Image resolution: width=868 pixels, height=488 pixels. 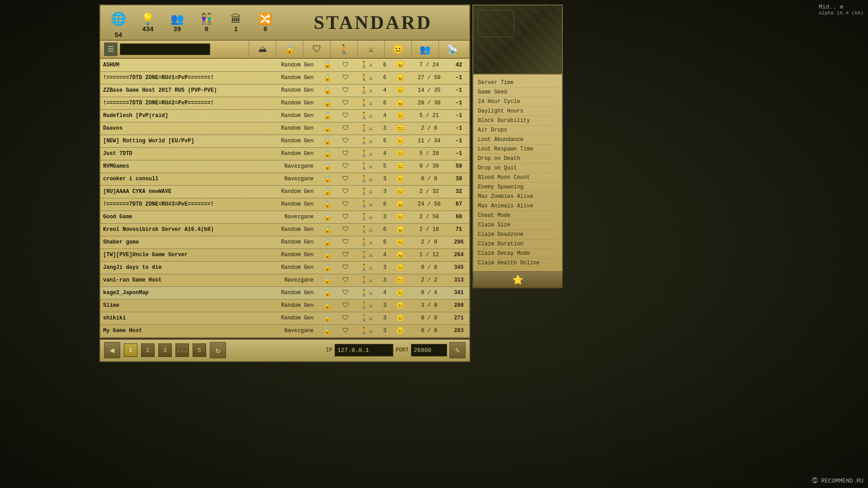 I want to click on table-row: Good Game Navezgane 🔓 🛡 🚶⚔ 3 😐 2 / 50 68, so click(x=285, y=217).